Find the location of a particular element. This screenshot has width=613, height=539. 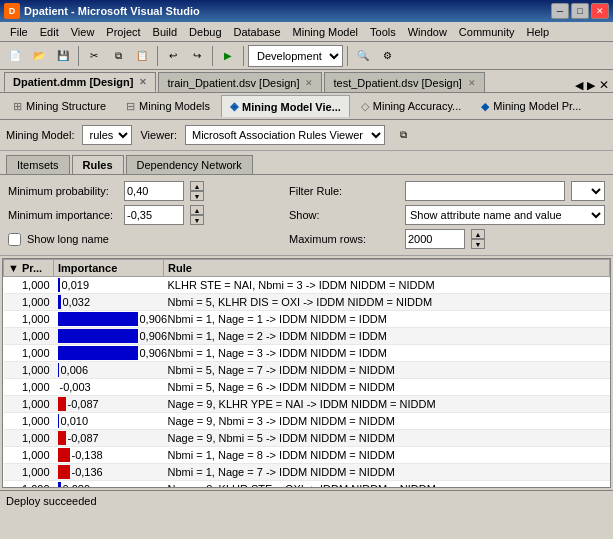

mining-tab-accuracy: ◇ Mining Accuracy... is located at coordinates (411, 106).